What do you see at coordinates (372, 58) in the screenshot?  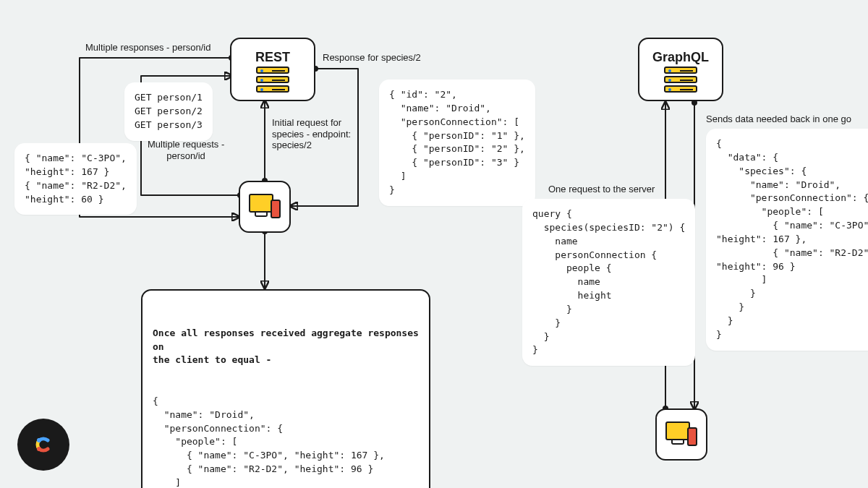 I see `label-response-species: Response for species/2` at bounding box center [372, 58].